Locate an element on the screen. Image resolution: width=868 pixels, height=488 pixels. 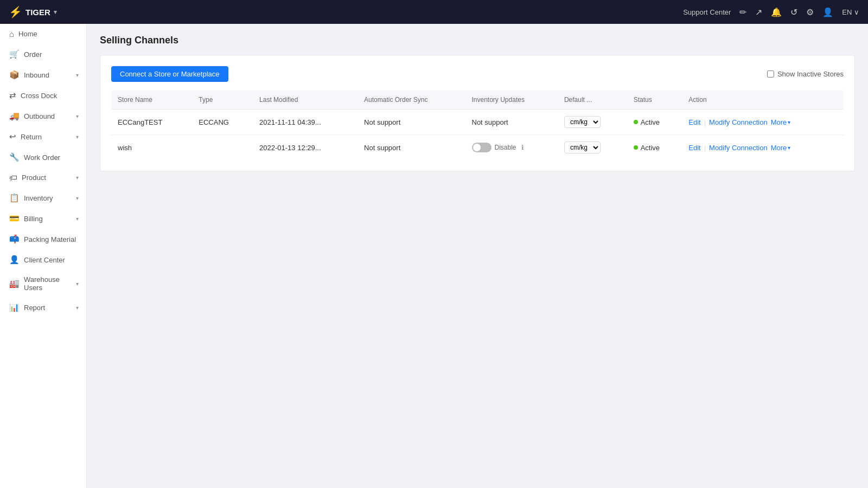
return-icon: ↩ is located at coordinates (13, 137).